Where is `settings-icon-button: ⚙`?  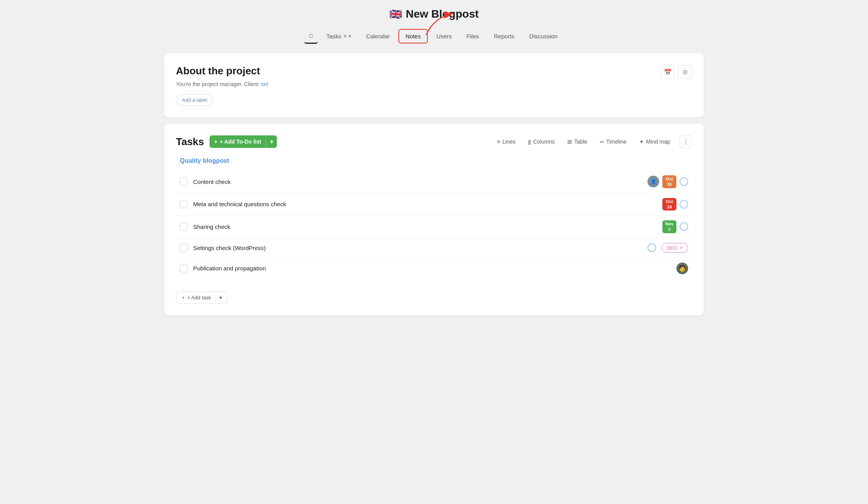
settings-icon-button: ⚙ is located at coordinates (685, 72).